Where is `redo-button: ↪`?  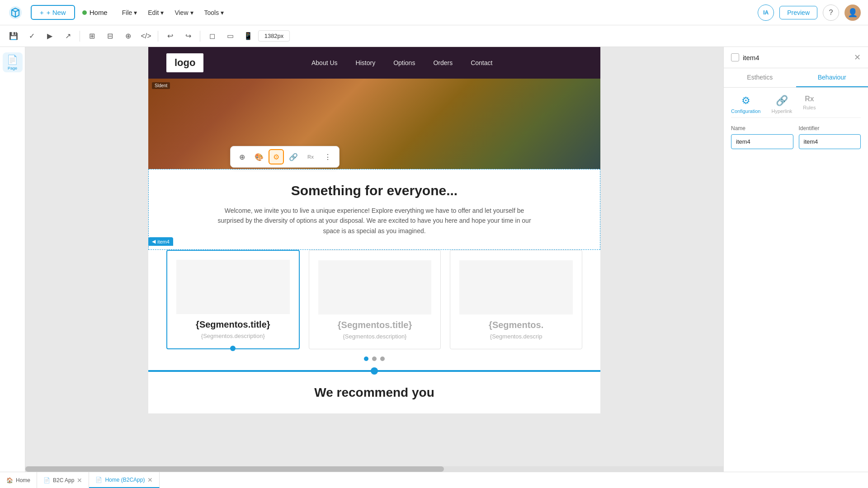
redo-button: ↪ is located at coordinates (188, 36).